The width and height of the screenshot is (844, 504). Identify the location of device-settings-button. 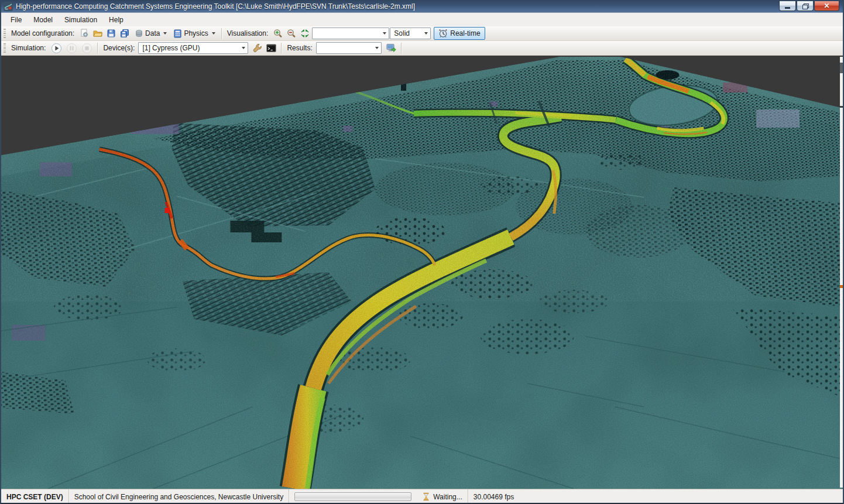
(258, 48).